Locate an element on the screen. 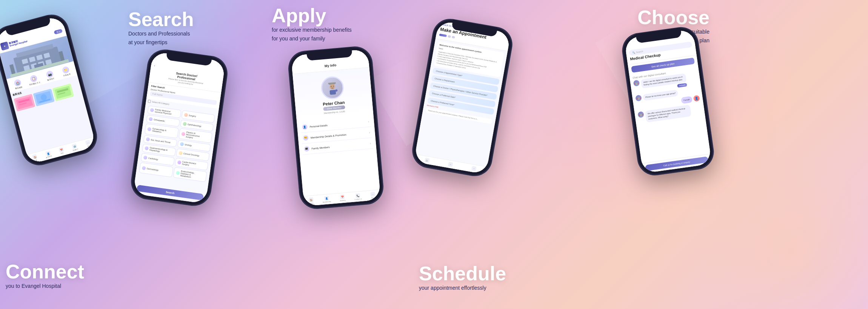 The image size is (868, 309). connect-title: Connect is located at coordinates (45, 272).